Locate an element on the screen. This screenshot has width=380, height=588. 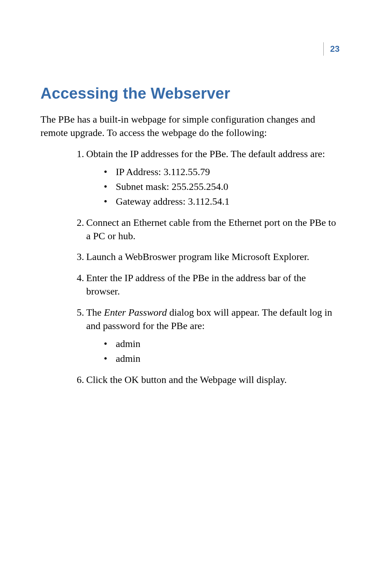
step-text: Launch a WebBroswer program like Microso… is located at coordinates (198, 256).